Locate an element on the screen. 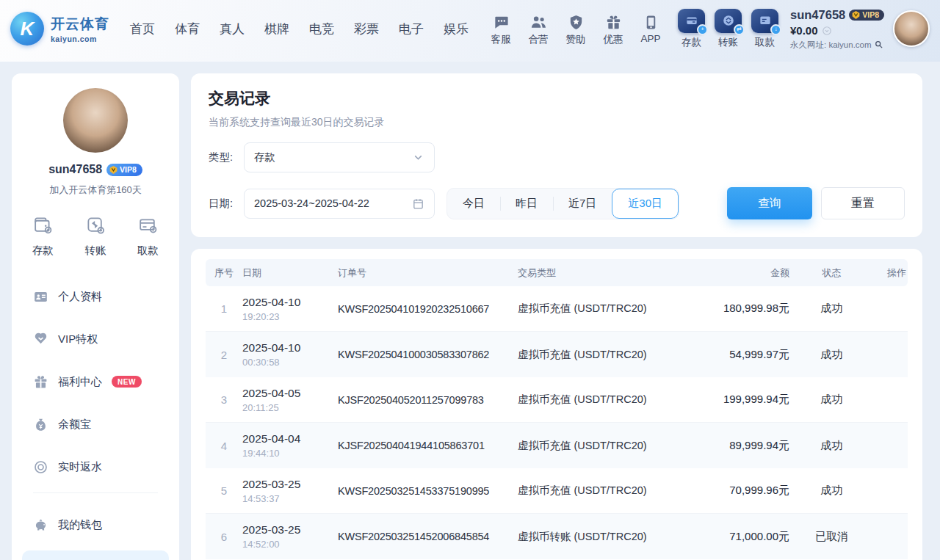 The image size is (940, 560). wallet-link-withdraw: ↓取款 is located at coordinates (765, 29).